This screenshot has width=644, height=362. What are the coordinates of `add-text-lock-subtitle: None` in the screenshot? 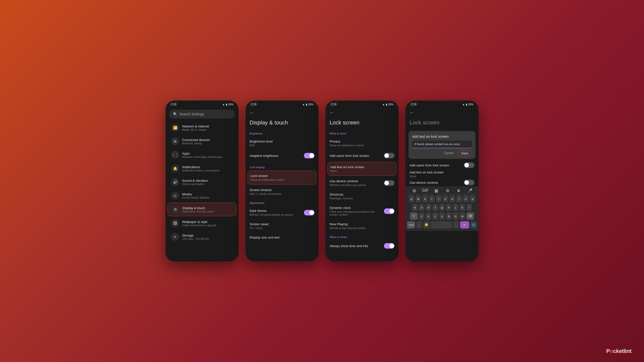 It's located at (347, 171).